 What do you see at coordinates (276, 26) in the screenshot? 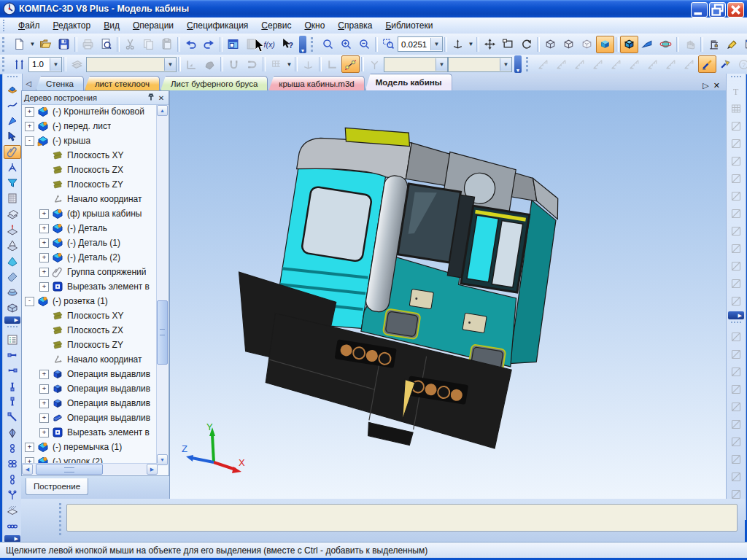
I see `menu-item-6: Сервис` at bounding box center [276, 26].